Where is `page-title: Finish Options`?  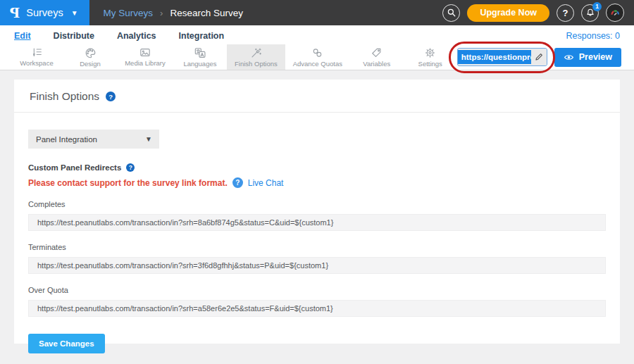 page-title: Finish Options is located at coordinates (65, 96).